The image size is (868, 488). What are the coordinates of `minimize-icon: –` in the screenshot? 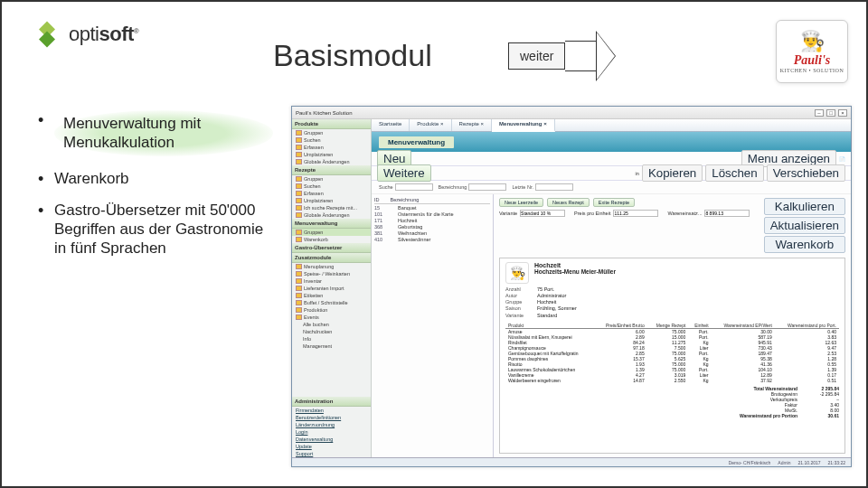 It's located at (819, 113).